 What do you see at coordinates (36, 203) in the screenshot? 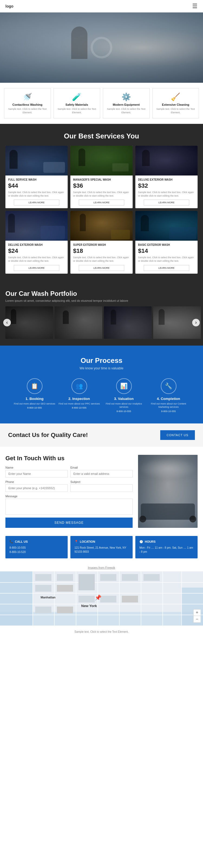
I see `learn-more-btn-0: LEARN MORE` at bounding box center [36, 203].